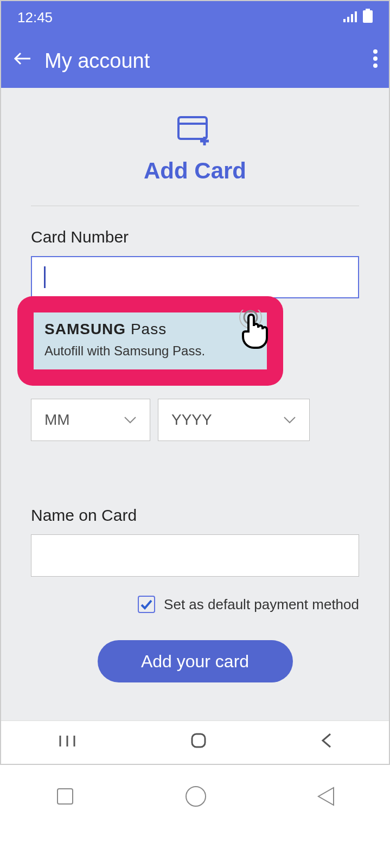  What do you see at coordinates (195, 742) in the screenshot?
I see `android-nav-bar` at bounding box center [195, 742].